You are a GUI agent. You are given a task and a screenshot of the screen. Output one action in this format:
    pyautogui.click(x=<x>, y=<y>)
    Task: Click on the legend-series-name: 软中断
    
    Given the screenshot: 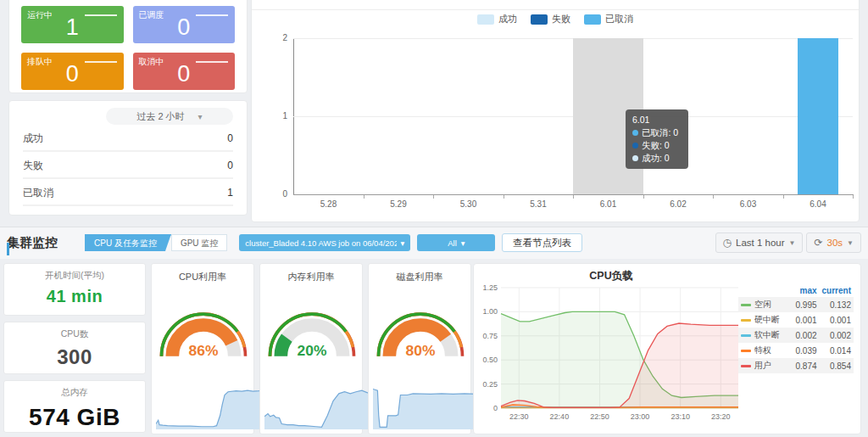 What is the action you would take?
    pyautogui.click(x=764, y=335)
    